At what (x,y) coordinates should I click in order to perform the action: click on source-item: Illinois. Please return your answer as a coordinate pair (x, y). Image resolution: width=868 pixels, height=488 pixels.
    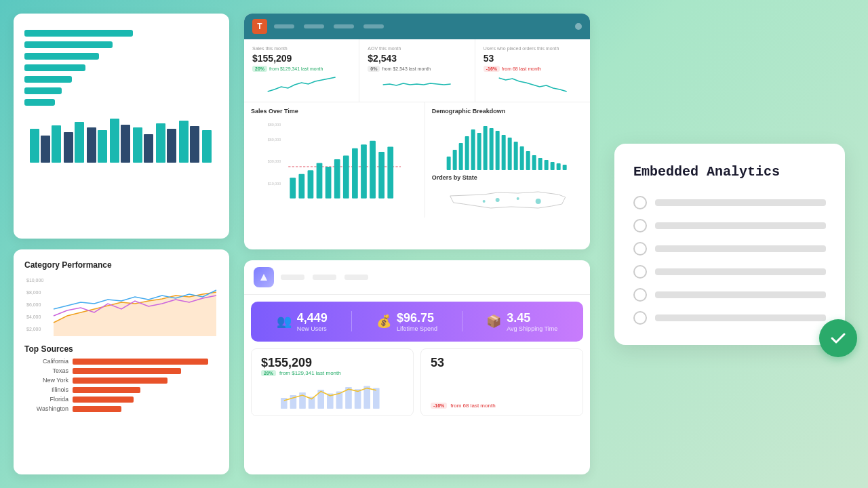
    Looking at the image, I should click on (121, 390).